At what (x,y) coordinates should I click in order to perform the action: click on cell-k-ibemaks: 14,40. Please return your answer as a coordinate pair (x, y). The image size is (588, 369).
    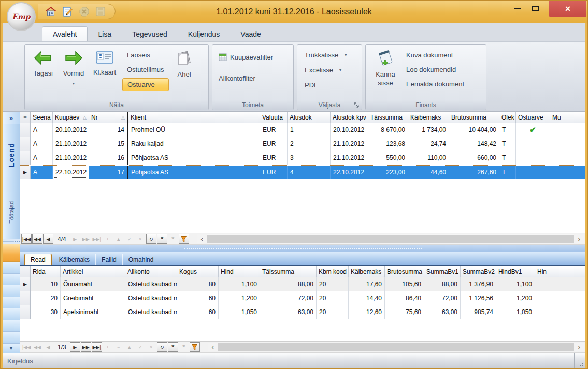
    Looking at the image, I should click on (367, 298).